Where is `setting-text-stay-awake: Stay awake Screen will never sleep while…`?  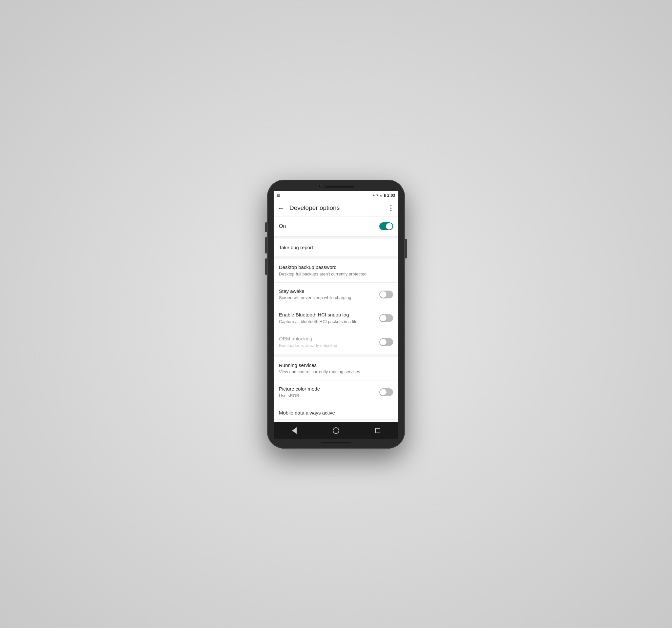 setting-text-stay-awake: Stay awake Screen will never sleep while… is located at coordinates (327, 295).